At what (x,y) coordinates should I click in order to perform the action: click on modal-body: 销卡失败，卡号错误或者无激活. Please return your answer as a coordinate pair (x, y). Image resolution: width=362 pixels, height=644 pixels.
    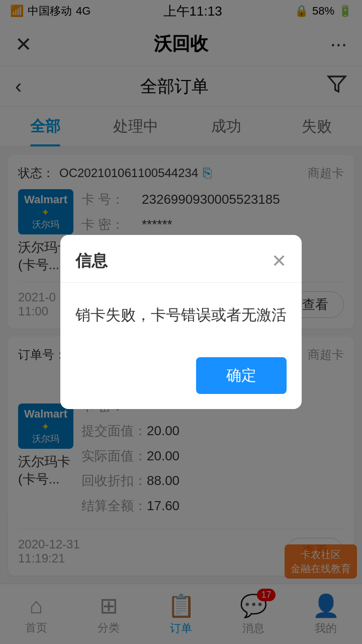
    Looking at the image, I should click on (181, 315).